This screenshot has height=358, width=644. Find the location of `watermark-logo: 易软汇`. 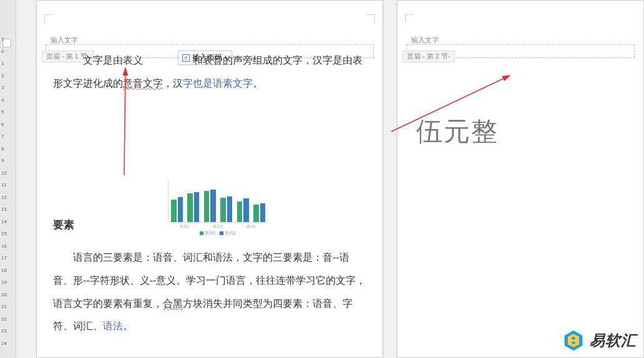

watermark-logo: 易软汇 is located at coordinates (599, 341).